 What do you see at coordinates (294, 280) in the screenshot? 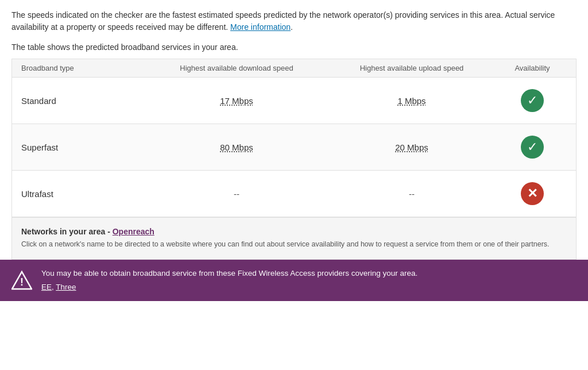
I see `warning-banner: ! You may be able to obtain broadband se…` at bounding box center [294, 280].